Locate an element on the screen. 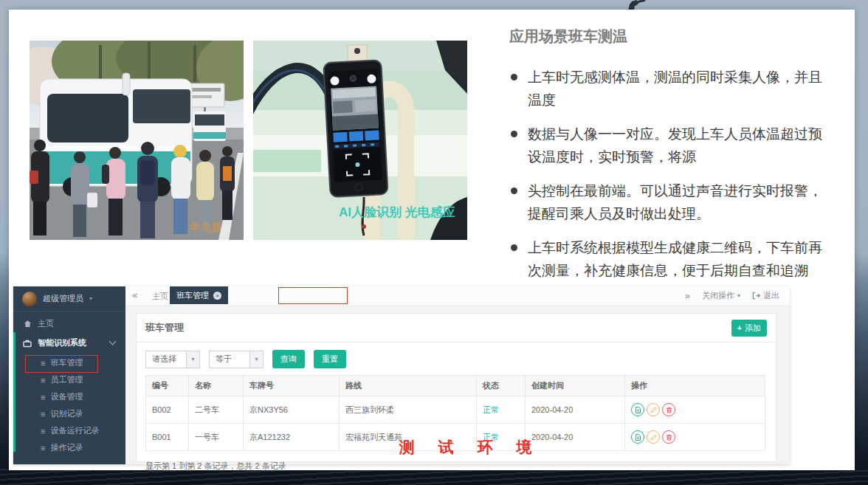  sidebar-item-operation-records: ≡操作记录 is located at coordinates (69, 447).